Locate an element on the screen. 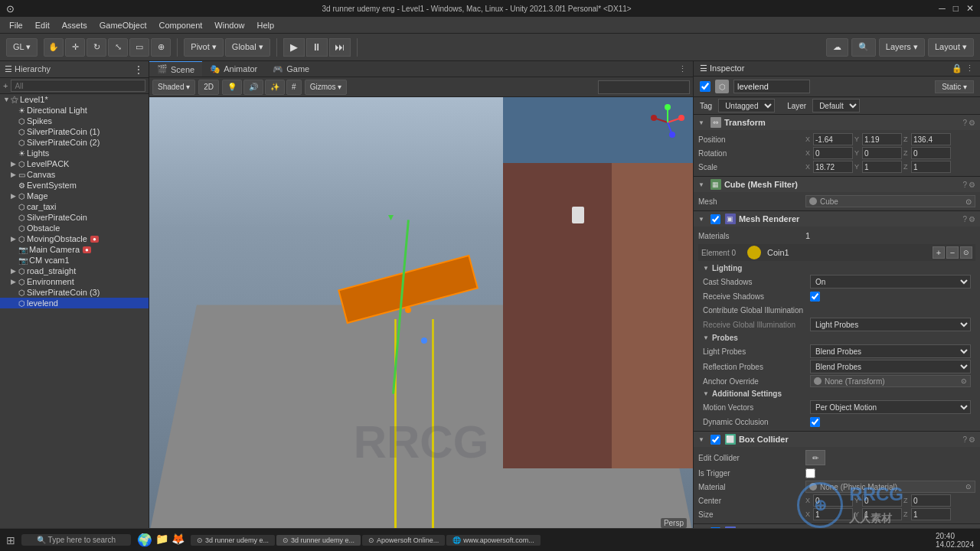 The width and height of the screenshot is (980, 551). start-btn: ⊞ is located at coordinates (11, 540).